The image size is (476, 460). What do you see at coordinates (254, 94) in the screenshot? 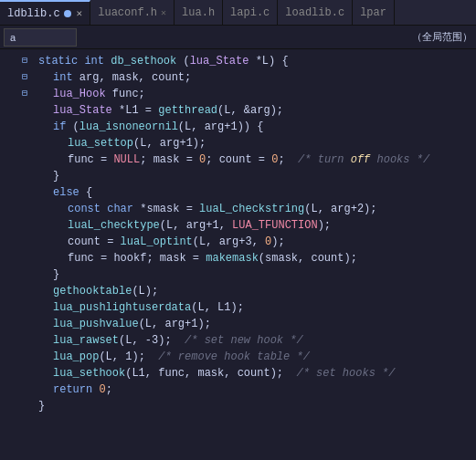
I see `code-line-3: lua_Hook func;` at bounding box center [254, 94].